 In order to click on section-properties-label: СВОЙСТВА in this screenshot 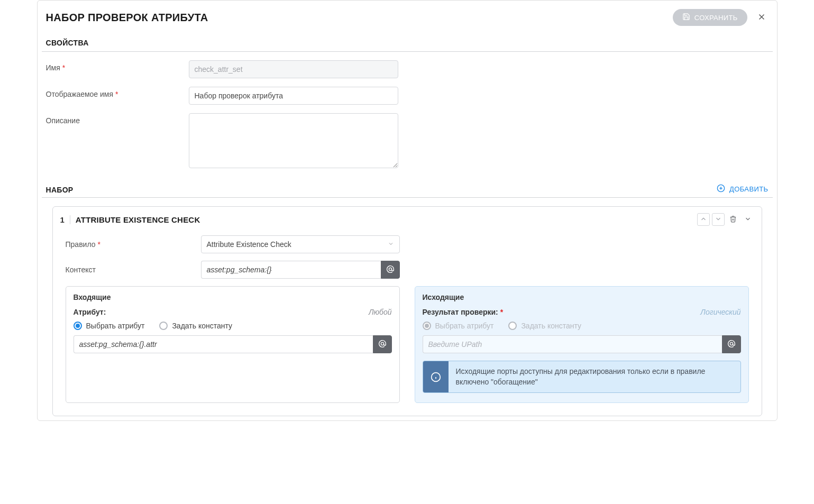, I will do `click(407, 43)`.